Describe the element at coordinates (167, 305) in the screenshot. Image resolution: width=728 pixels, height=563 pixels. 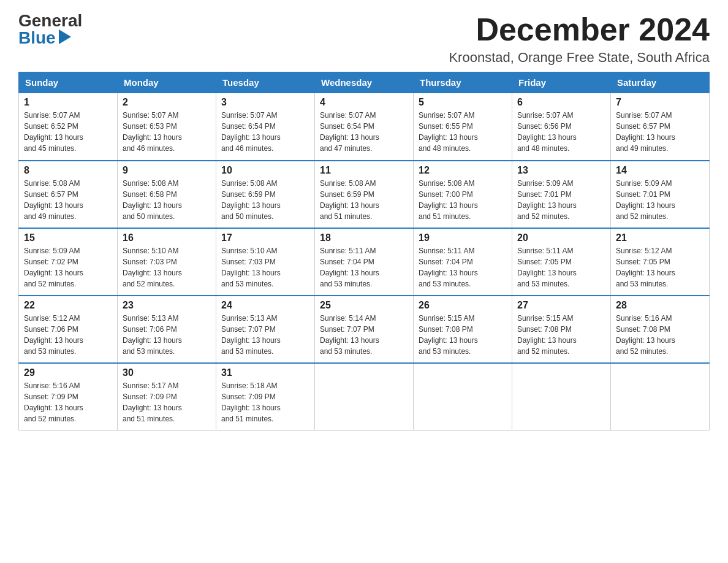
I see `day-number: 23` at that location.